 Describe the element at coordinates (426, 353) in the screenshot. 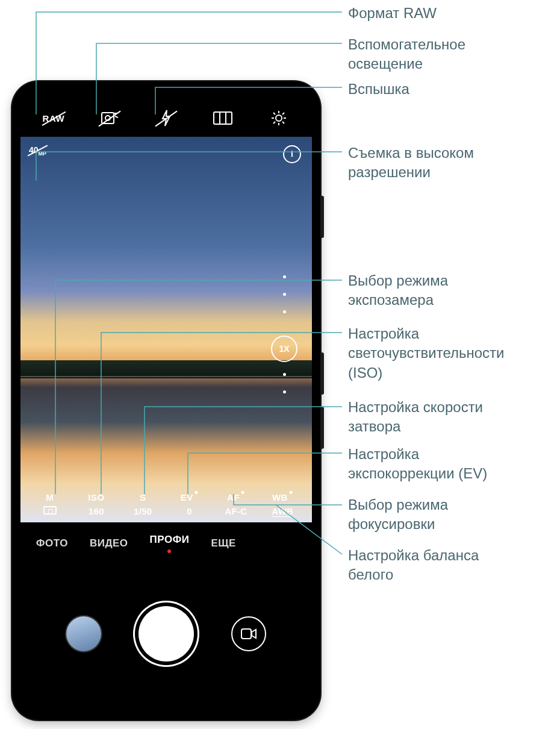

I see `callout-iso: Настройка светочувствительности (ISO)` at that location.